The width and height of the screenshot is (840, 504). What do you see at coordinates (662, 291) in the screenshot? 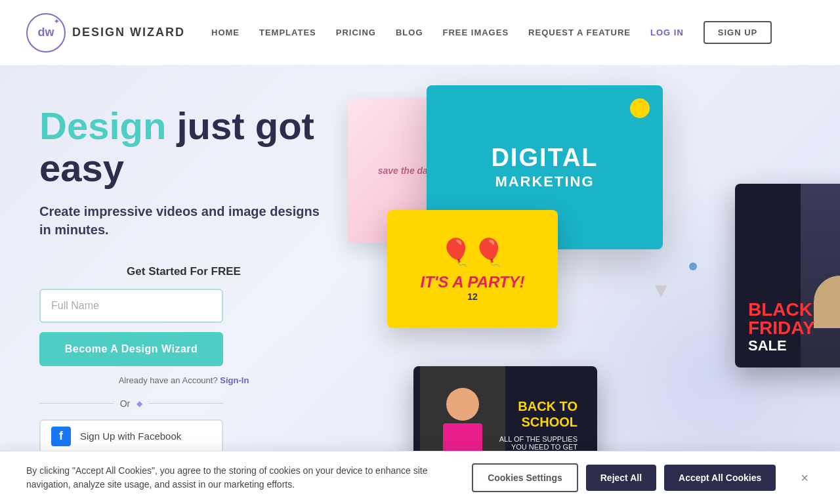
I see `arrow-decoration: ▶` at bounding box center [662, 291].